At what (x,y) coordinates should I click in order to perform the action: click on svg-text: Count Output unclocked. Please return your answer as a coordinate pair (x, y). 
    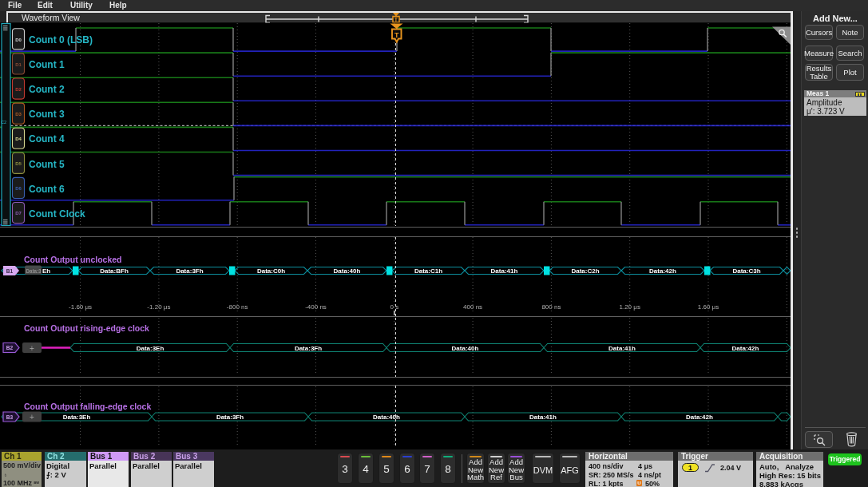
    Looking at the image, I should click on (73, 259).